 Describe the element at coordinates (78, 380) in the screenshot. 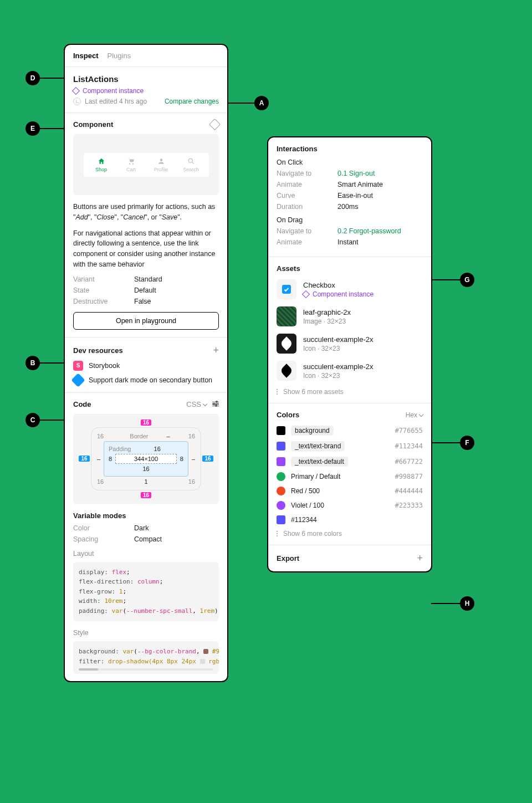

I see `jira-icon` at that location.